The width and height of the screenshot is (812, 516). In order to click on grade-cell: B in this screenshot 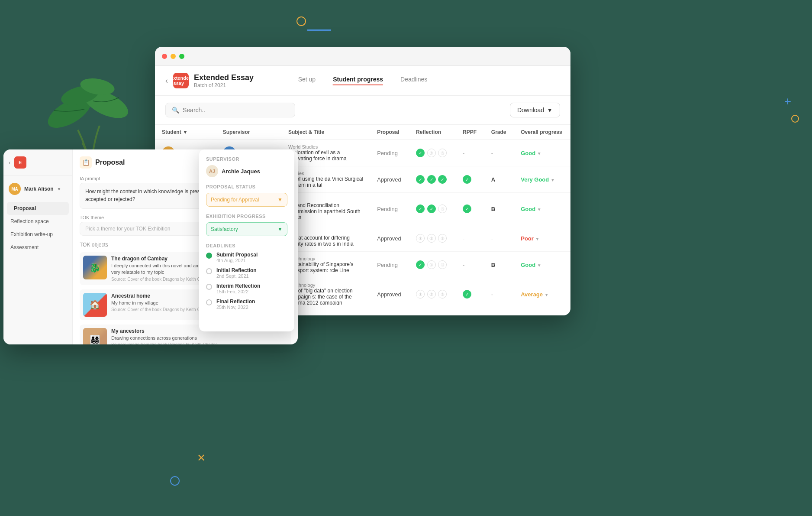, I will do `click(499, 209)`.